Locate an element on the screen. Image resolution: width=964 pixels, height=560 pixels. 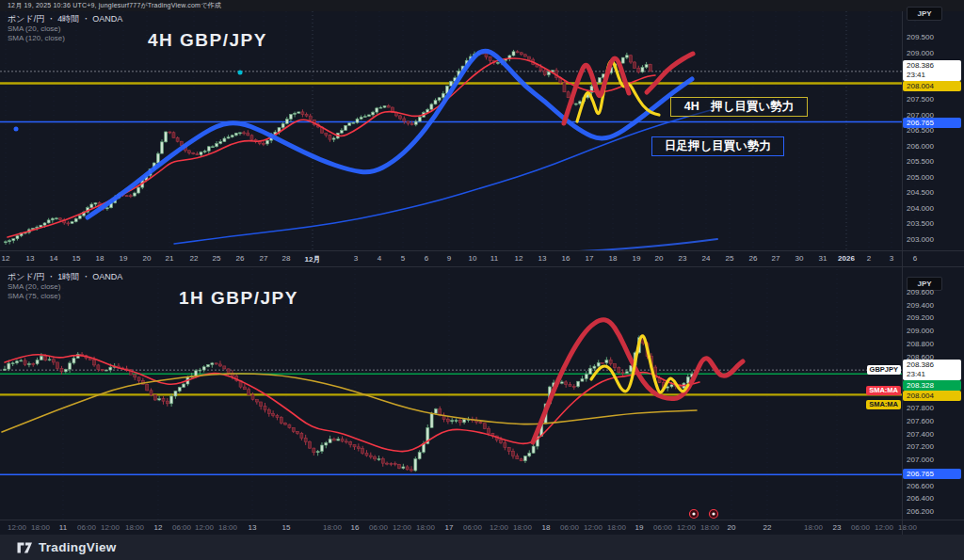
time-tick: 24 is located at coordinates (706, 258).